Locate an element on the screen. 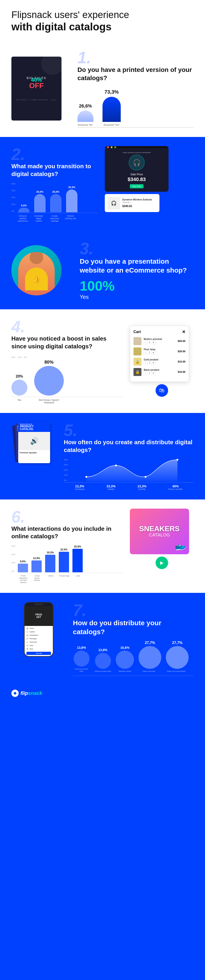  section2-question: What made you transition to digital cata… is located at coordinates (55, 170).